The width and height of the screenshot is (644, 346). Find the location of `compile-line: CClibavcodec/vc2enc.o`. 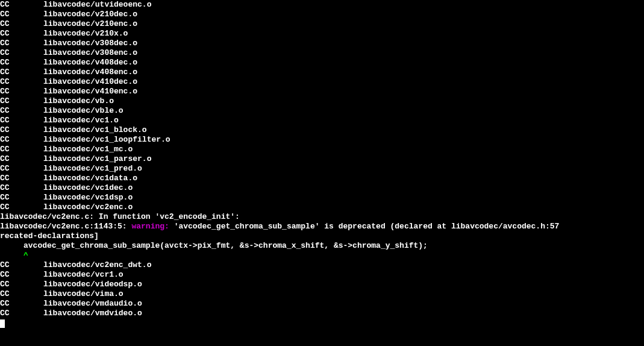

compile-line: CClibavcodec/vc2enc.o is located at coordinates (322, 207).